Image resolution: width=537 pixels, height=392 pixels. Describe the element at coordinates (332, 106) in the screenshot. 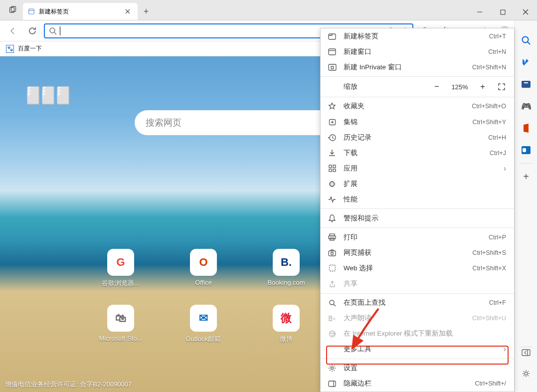

I see `star-icon` at that location.